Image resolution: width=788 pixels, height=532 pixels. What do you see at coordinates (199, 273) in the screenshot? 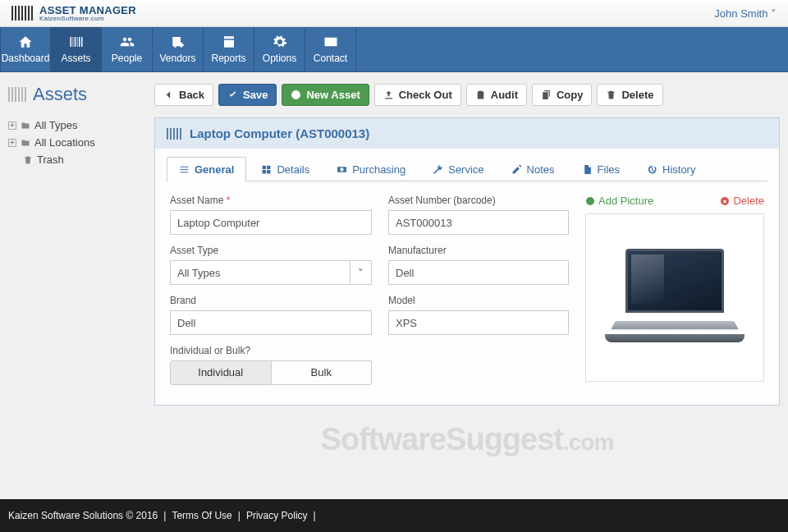
I see `select-value: All Types` at bounding box center [199, 273].